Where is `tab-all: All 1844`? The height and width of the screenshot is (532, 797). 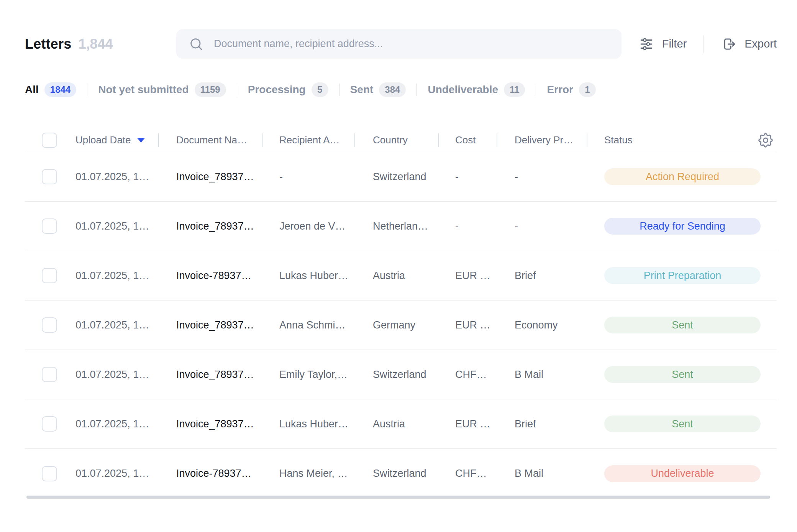
tab-all: All 1844 is located at coordinates (51, 90).